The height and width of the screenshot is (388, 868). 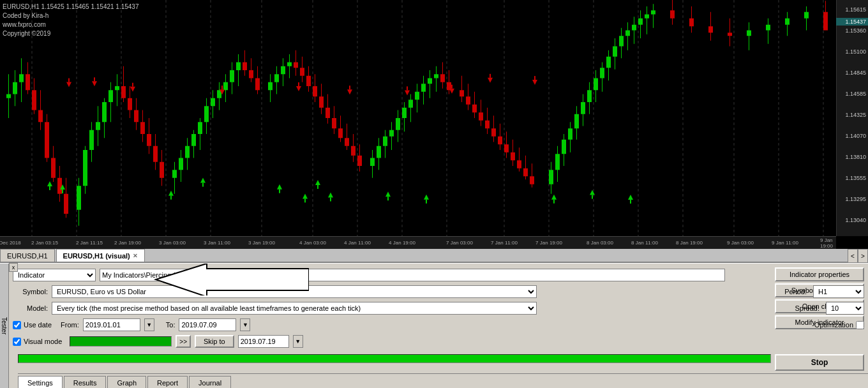 What do you see at coordinates (645, 243) in the screenshot?
I see `time-label: 8 Jan 11:00` at bounding box center [645, 243].